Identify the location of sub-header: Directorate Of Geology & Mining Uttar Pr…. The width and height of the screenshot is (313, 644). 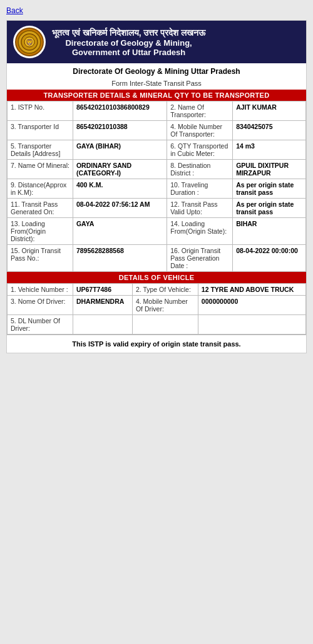
(156, 71).